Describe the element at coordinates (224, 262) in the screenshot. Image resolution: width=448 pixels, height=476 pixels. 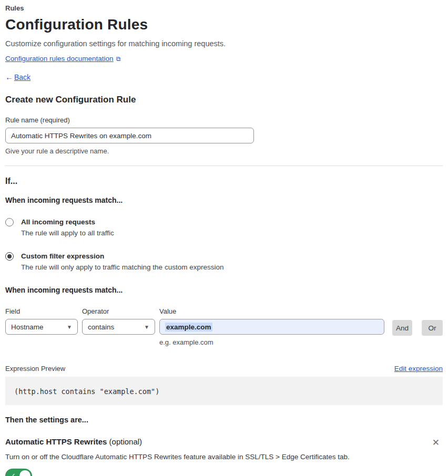
I see `radio-custom-filter-expression: Custom filter expression The rule will o…` at that location.